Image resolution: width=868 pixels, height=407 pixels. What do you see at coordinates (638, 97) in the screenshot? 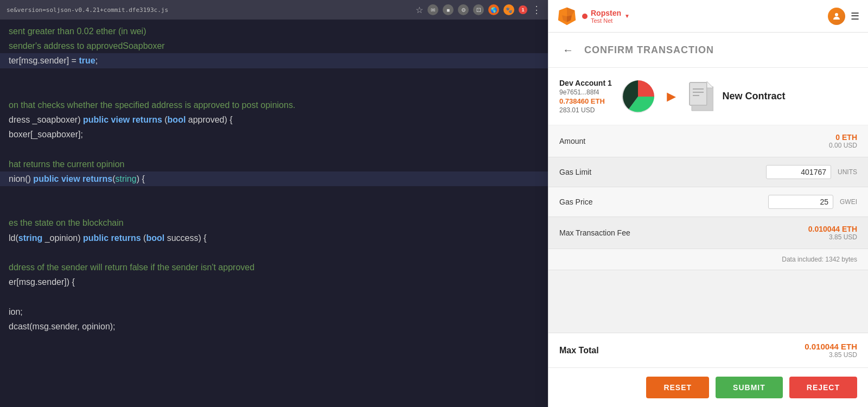
I see `account-balance-pie-chart` at bounding box center [638, 97].